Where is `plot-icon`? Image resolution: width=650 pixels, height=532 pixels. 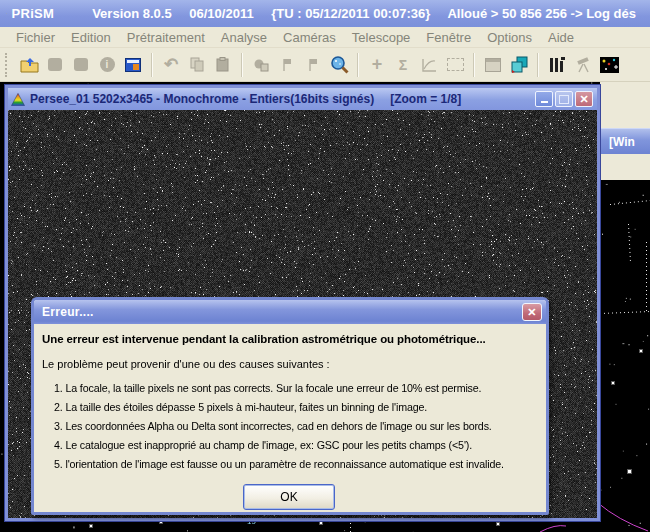 plot-icon is located at coordinates (429, 65).